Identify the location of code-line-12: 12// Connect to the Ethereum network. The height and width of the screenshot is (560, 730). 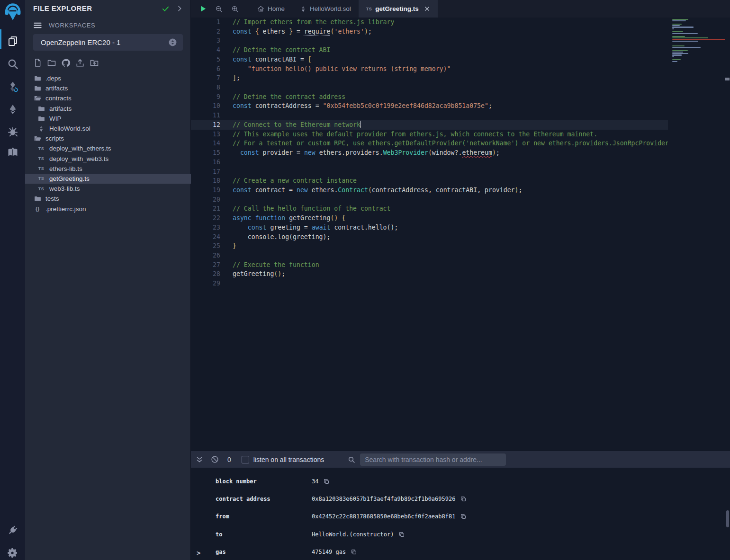
(429, 125).